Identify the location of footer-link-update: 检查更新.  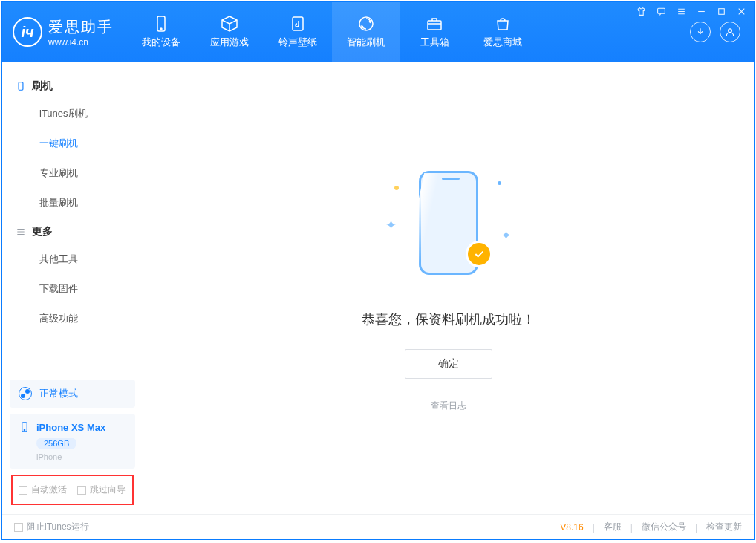
(724, 527).